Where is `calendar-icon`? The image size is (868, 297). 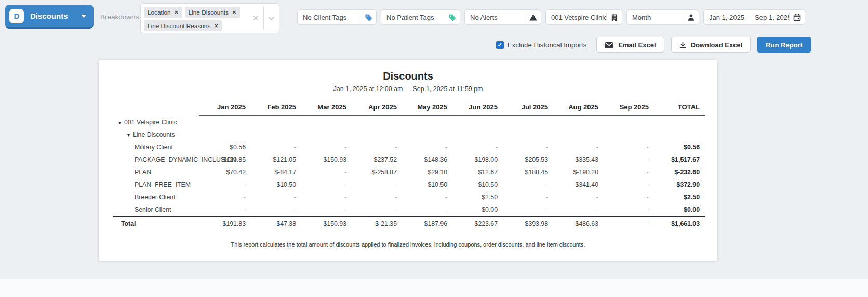 calendar-icon is located at coordinates (797, 18).